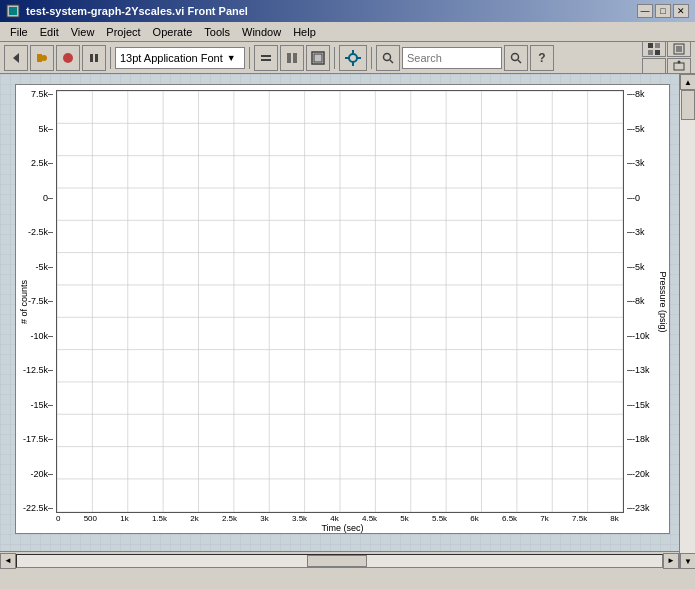 The image size is (695, 589). What do you see at coordinates (16, 58) in the screenshot?
I see `back-button` at bounding box center [16, 58].